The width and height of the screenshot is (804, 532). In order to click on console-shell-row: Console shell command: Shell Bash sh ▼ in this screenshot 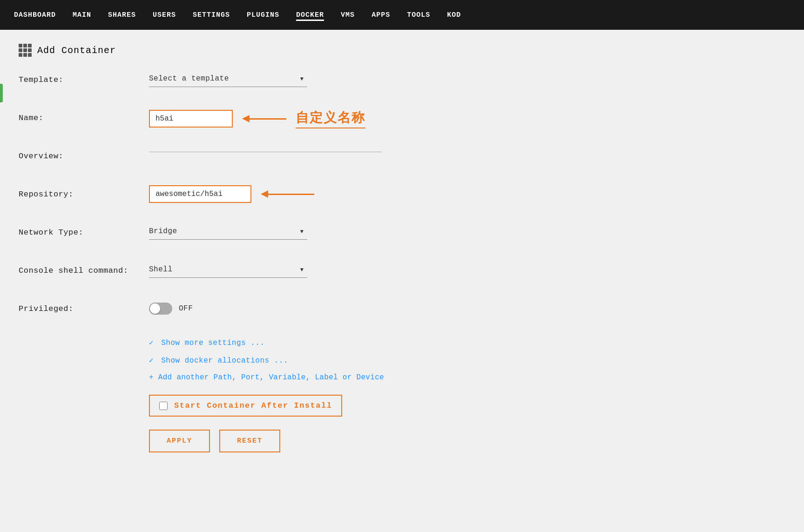, I will do `click(391, 273)`.